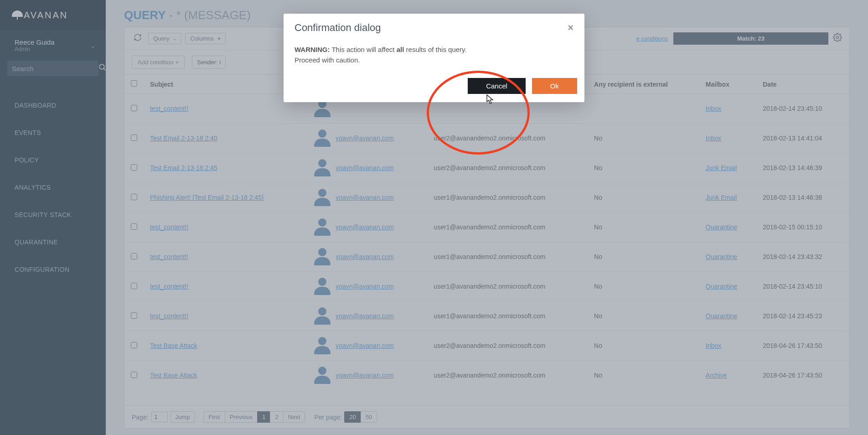 The width and height of the screenshot is (868, 435). I want to click on ok-button: Ok, so click(554, 86).